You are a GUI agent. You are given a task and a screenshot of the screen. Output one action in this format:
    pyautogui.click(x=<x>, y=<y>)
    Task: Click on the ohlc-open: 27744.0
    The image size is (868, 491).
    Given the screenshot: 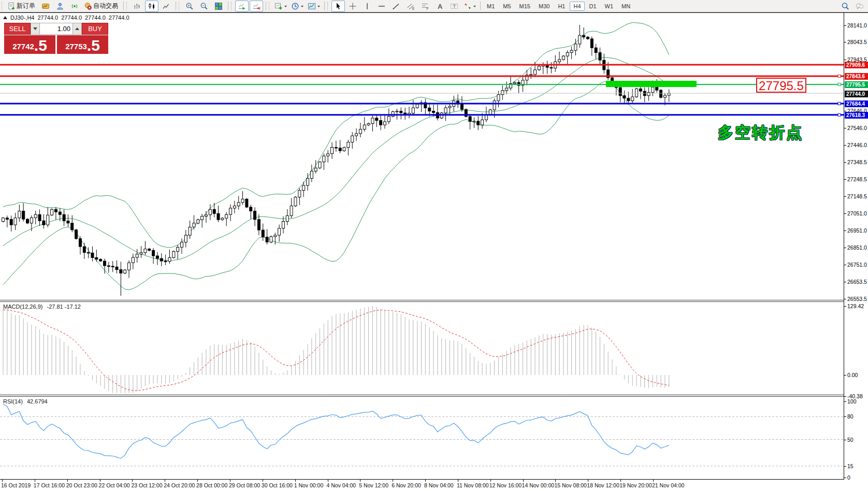 What is the action you would take?
    pyautogui.click(x=48, y=18)
    